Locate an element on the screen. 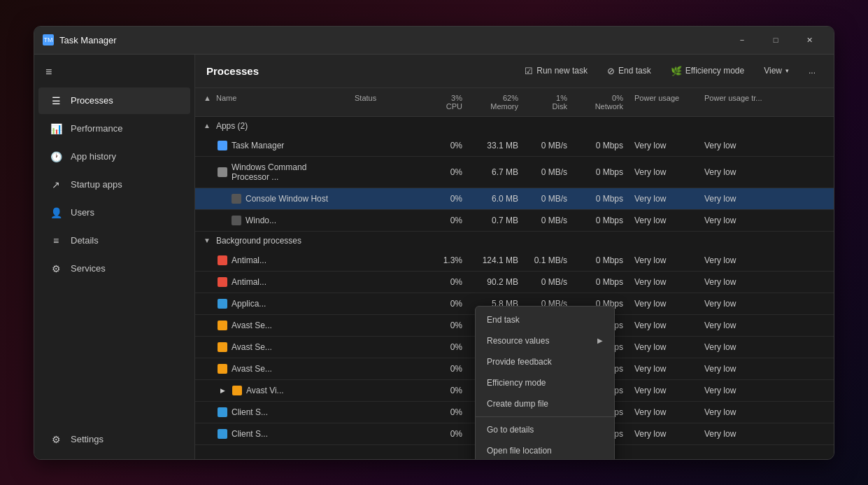  sidebar-item-performance: 📊 Performance is located at coordinates (115, 129).